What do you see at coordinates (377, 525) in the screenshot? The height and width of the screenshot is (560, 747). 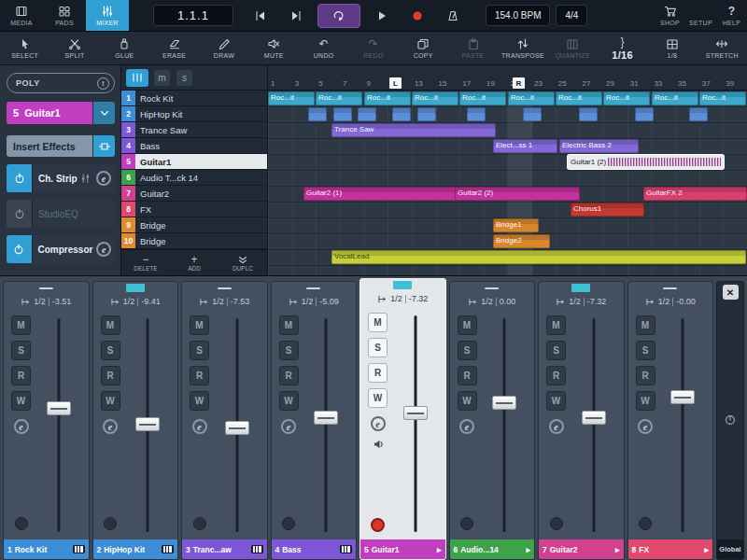 I see `record-enable-button` at bounding box center [377, 525].